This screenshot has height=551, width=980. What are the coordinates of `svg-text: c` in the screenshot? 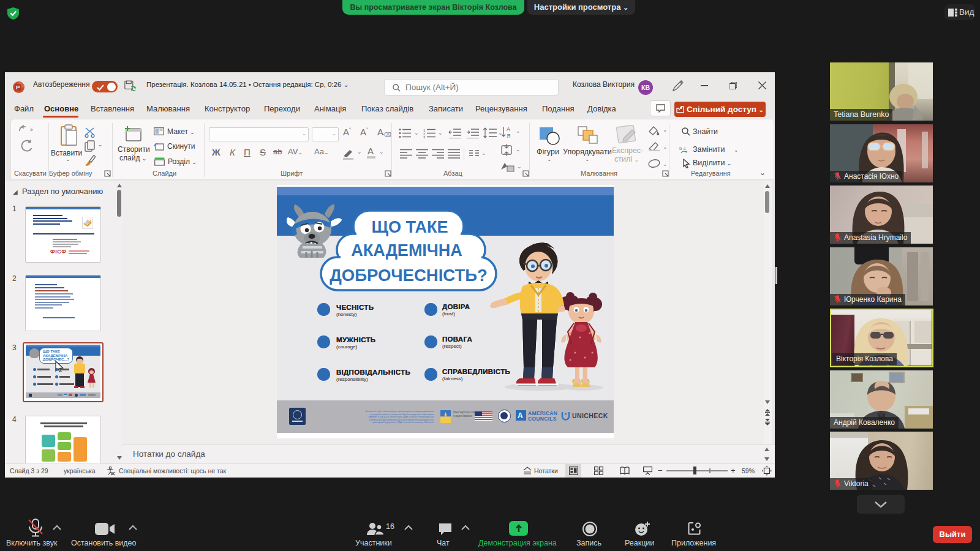 It's located at (685, 148).